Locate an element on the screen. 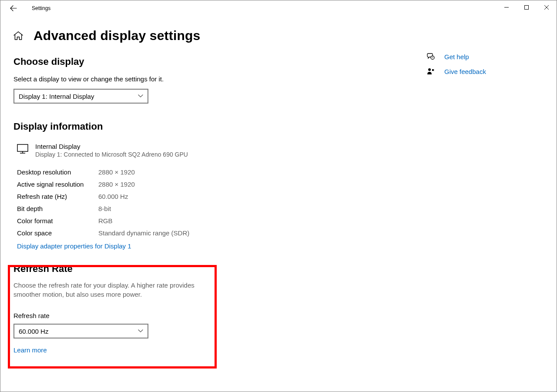  info-value: Standard dynamic range (SDR) is located at coordinates (144, 233).